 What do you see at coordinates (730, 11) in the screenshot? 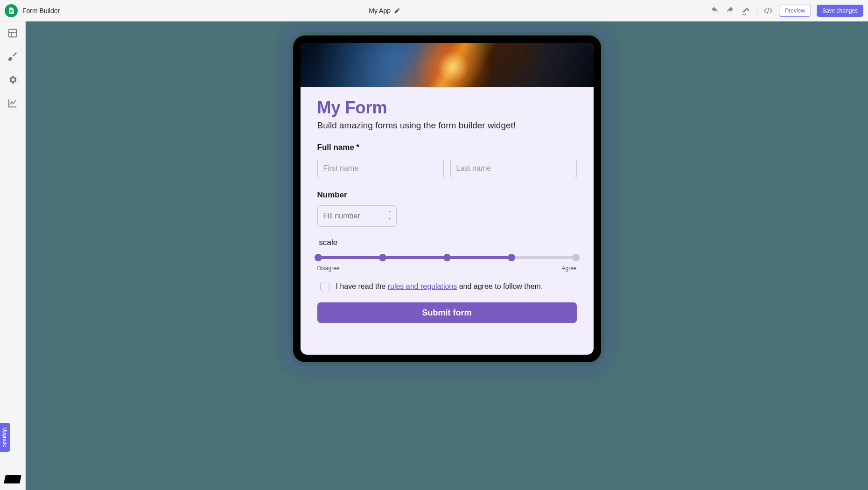
I see `redo-icon` at bounding box center [730, 11].